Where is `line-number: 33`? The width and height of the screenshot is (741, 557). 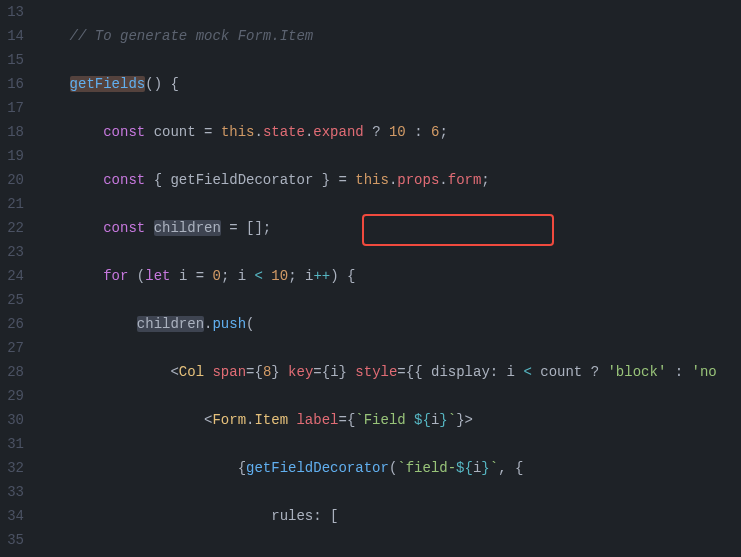
line-number: 33 is located at coordinates (12, 492).